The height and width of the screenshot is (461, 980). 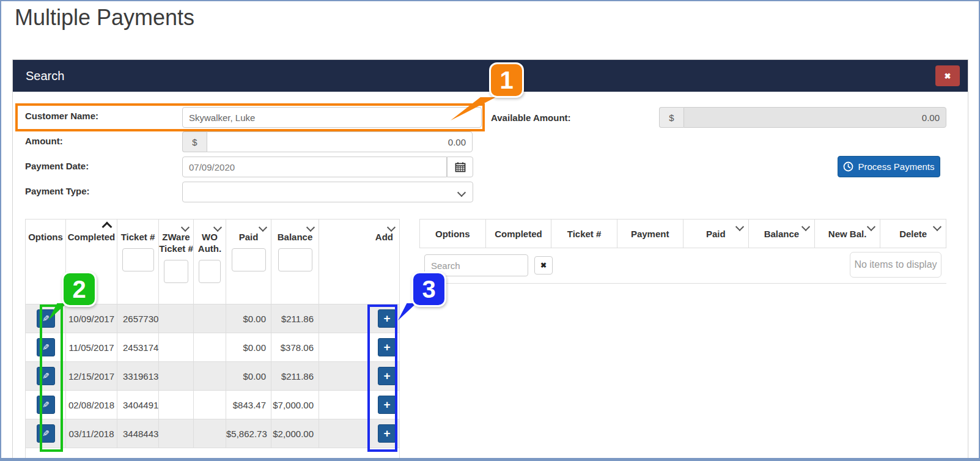 What do you see at coordinates (176, 271) in the screenshot?
I see `zware-ticket-filter-input` at bounding box center [176, 271].